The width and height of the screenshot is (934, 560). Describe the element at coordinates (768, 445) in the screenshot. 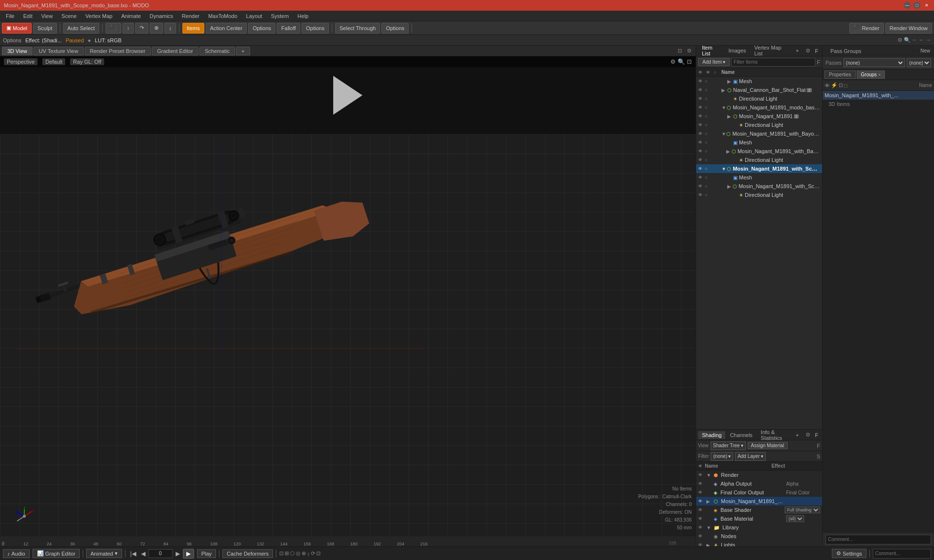

I see `assign-material-button: Assign Material` at that location.